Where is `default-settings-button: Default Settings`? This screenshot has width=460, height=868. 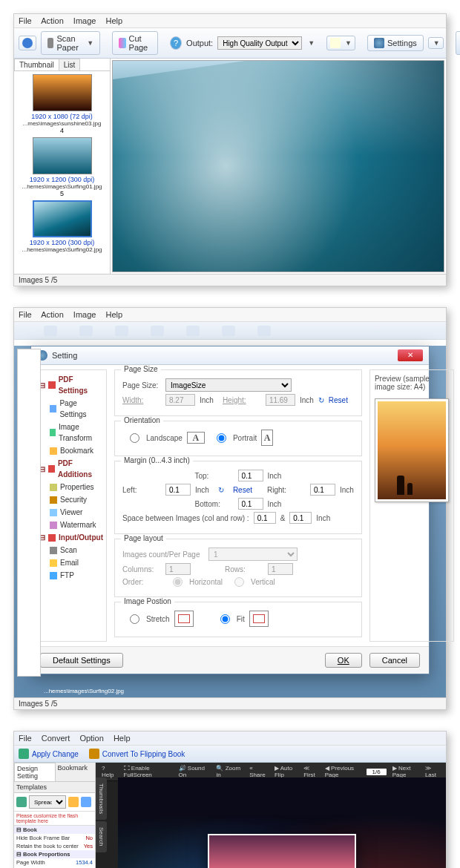
default-settings-button: Default Settings is located at coordinates (82, 660).